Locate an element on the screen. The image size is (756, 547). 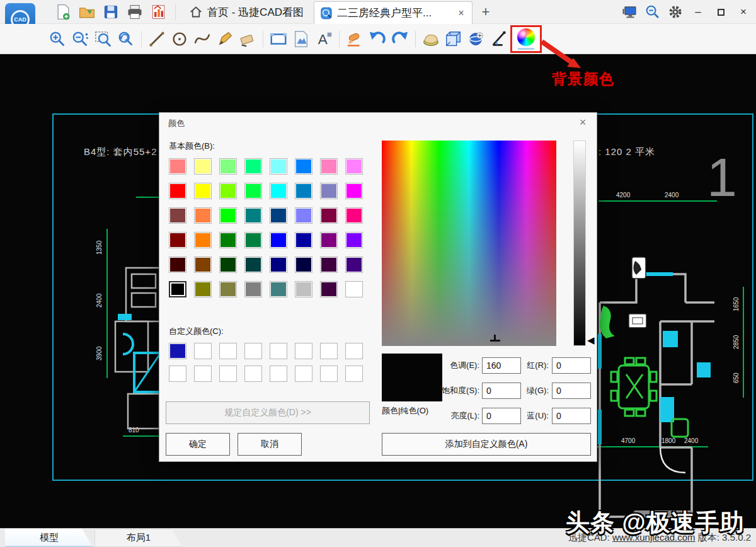
luminance-slider is located at coordinates (580, 243).